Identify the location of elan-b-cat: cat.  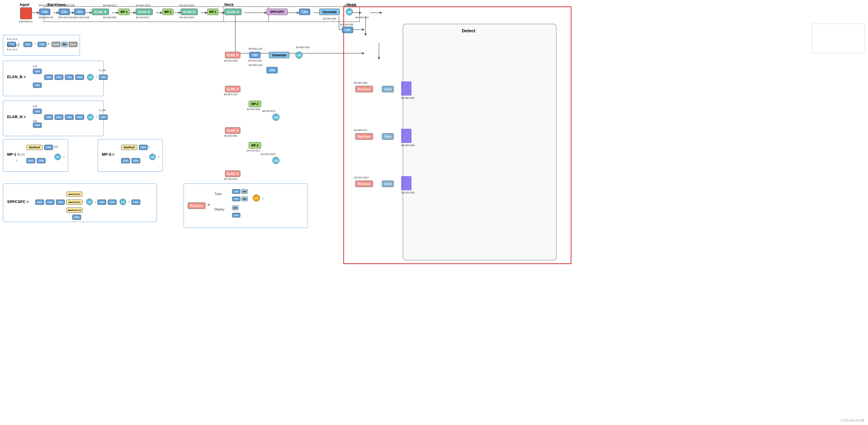
(90, 77).